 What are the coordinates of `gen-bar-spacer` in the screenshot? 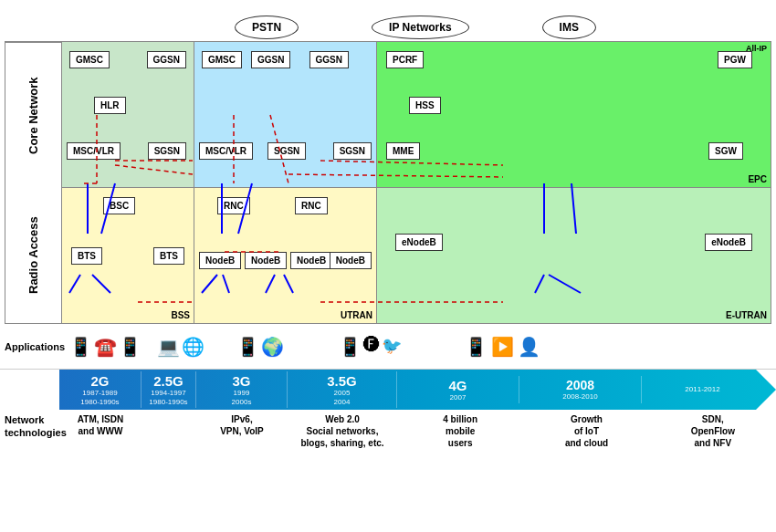 It's located at (29, 390).